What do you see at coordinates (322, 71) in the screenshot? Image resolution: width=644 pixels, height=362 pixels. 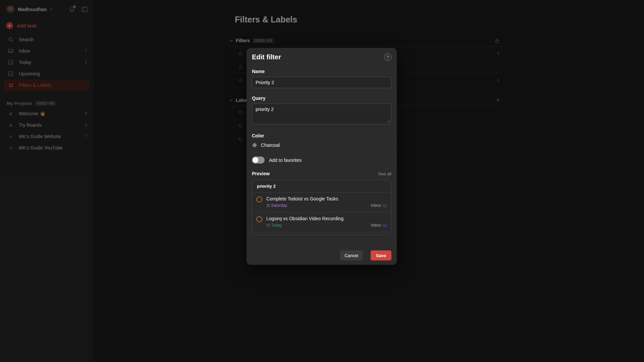 I see `name-field-label: Name` at bounding box center [322, 71].